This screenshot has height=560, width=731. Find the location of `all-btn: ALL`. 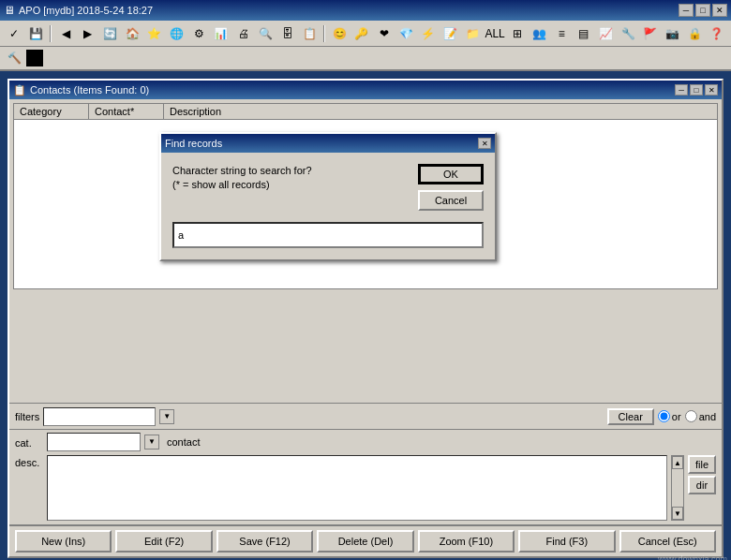

all-btn: ALL is located at coordinates (495, 34).